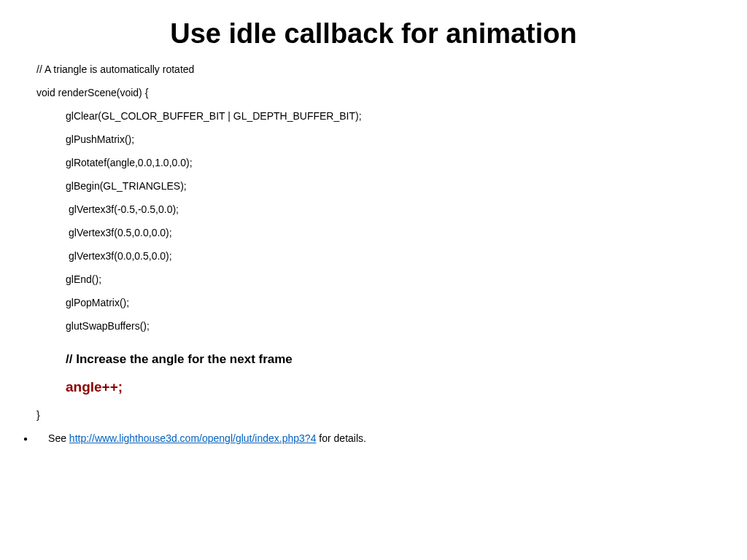  I want to click on footer-after: for details., so click(341, 438).